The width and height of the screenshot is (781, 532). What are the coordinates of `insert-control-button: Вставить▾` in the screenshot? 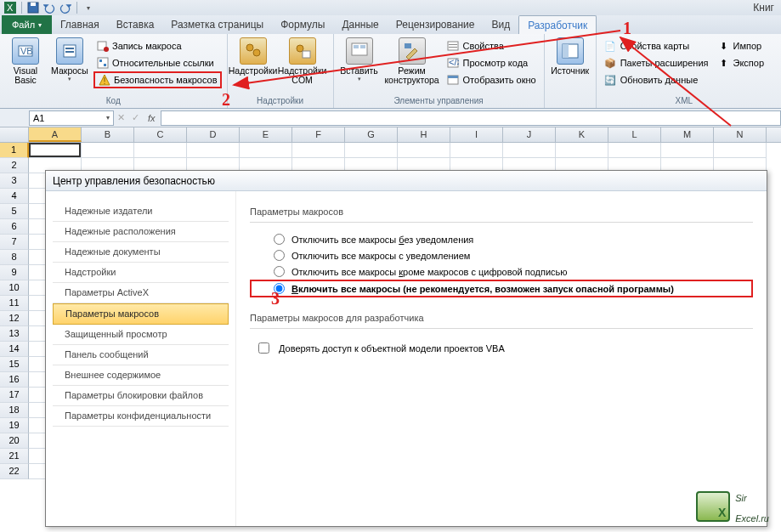 It's located at (359, 59).